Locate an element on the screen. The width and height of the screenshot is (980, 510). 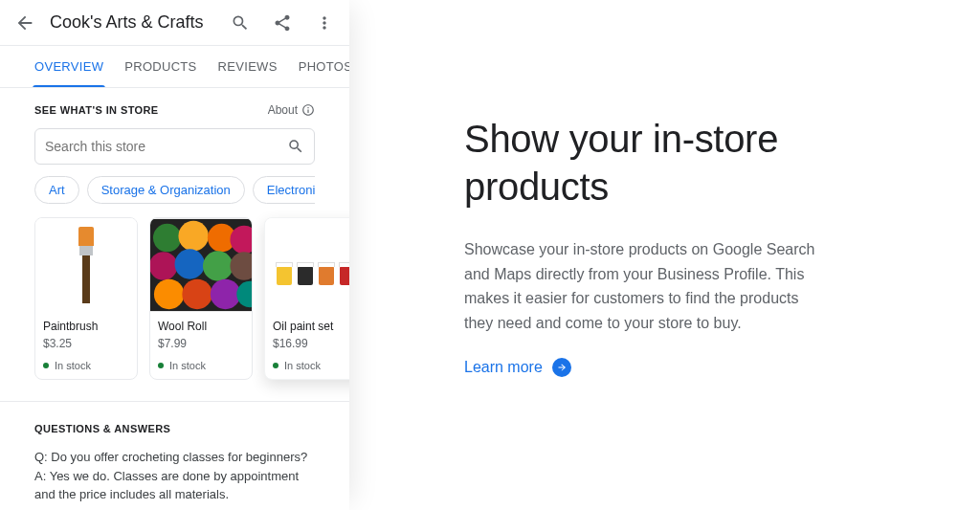
business-title: Cook's Arts & Crafts is located at coordinates (132, 23).